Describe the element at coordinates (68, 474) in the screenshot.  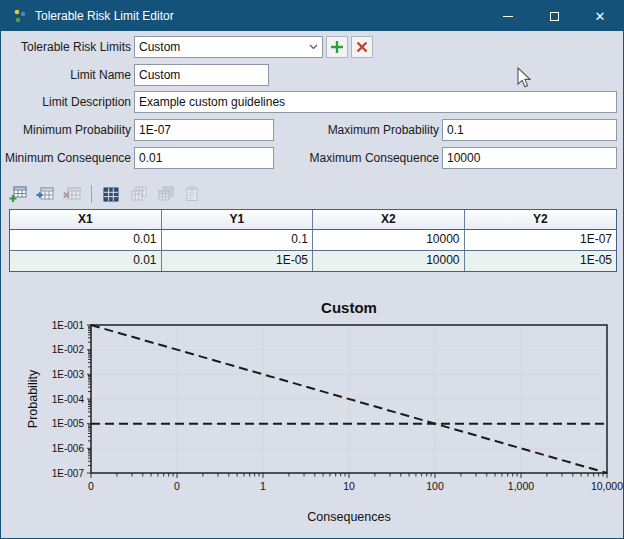
I see `svg-text: 1E-007` at that location.